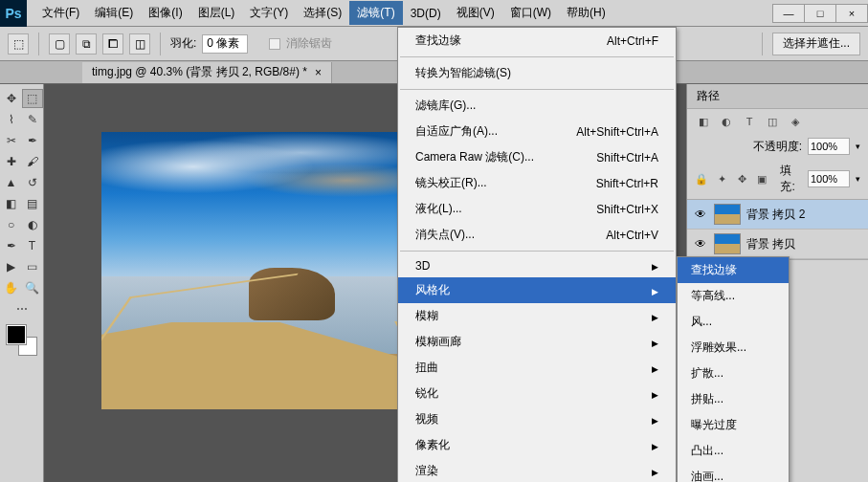  I want to click on fill-label: 填充:, so click(790, 179).